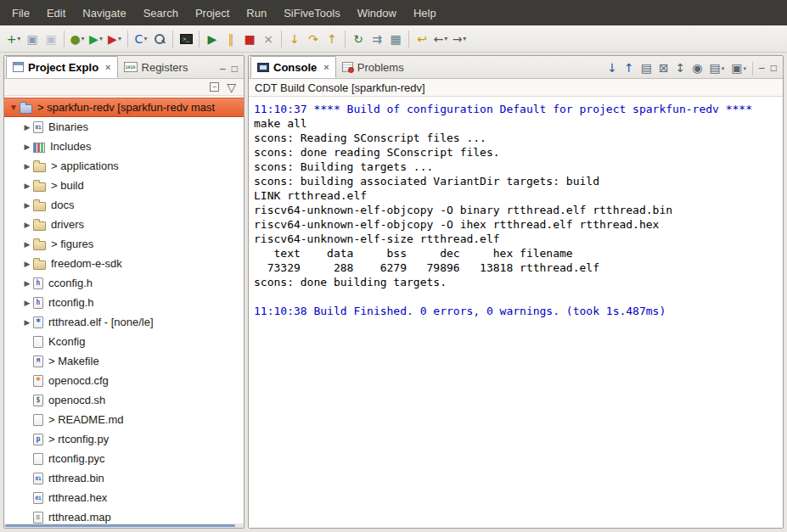 The image size is (787, 532). Describe the element at coordinates (124, 146) in the screenshot. I see `tree-item-includes: ▶Includes` at that location.